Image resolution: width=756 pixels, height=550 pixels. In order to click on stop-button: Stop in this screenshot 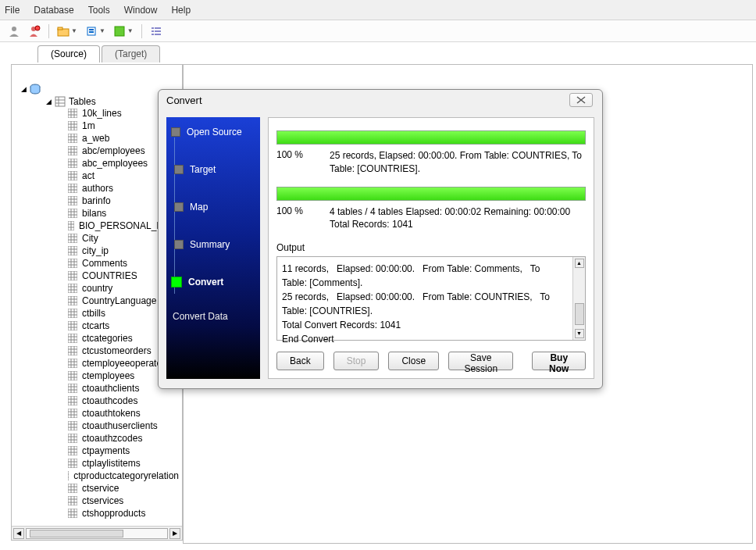, I will do `click(356, 361)`.